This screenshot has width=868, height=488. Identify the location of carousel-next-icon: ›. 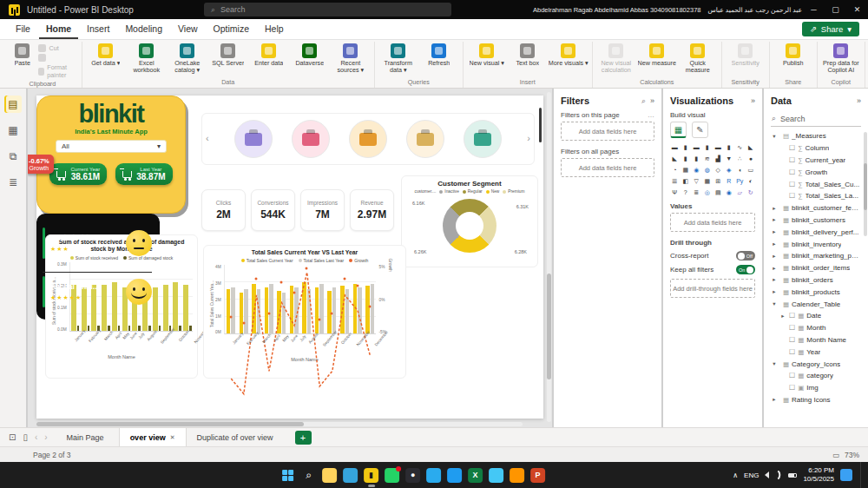
(529, 138).